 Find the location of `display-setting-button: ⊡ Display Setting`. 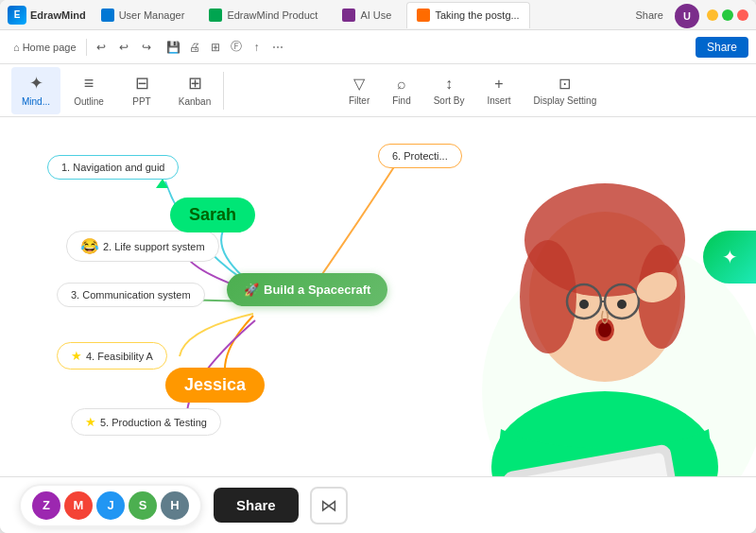

display-setting-button: ⊡ Display Setting is located at coordinates (565, 91).